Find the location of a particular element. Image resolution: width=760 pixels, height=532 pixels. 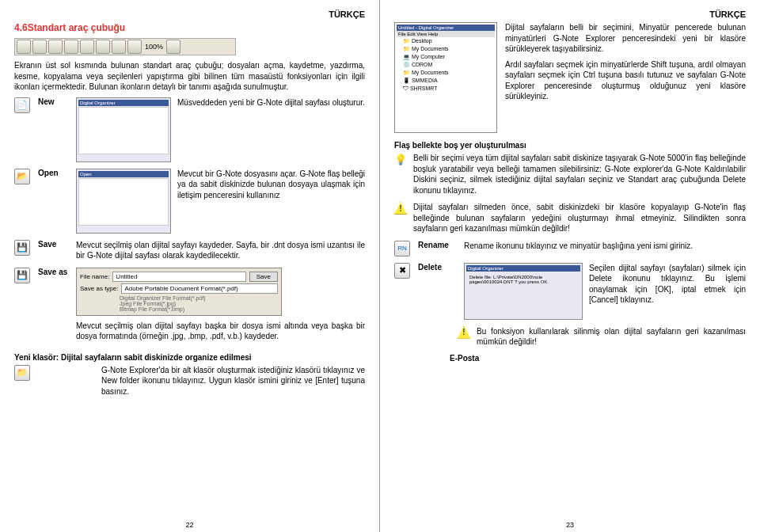

flash-heading: Flaş bellekte boş yer oluşturulması is located at coordinates (570, 146).